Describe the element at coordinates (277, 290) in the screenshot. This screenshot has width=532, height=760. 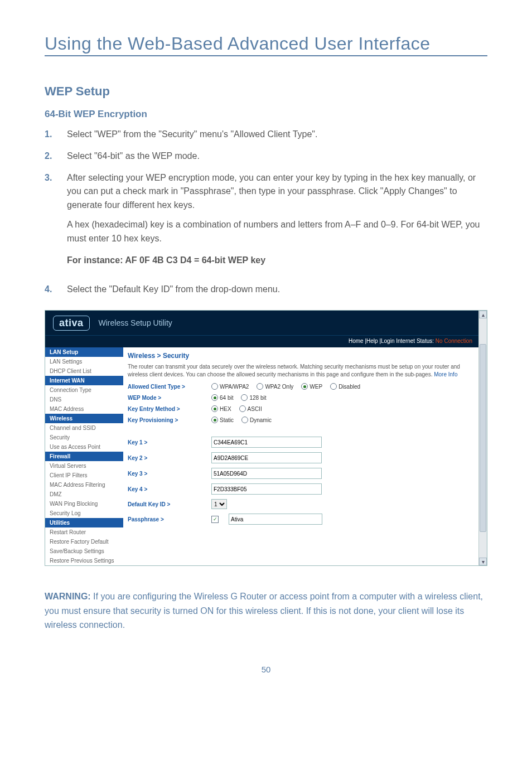
I see `step-text: Select the "Default Key ID" from the dro…` at that location.